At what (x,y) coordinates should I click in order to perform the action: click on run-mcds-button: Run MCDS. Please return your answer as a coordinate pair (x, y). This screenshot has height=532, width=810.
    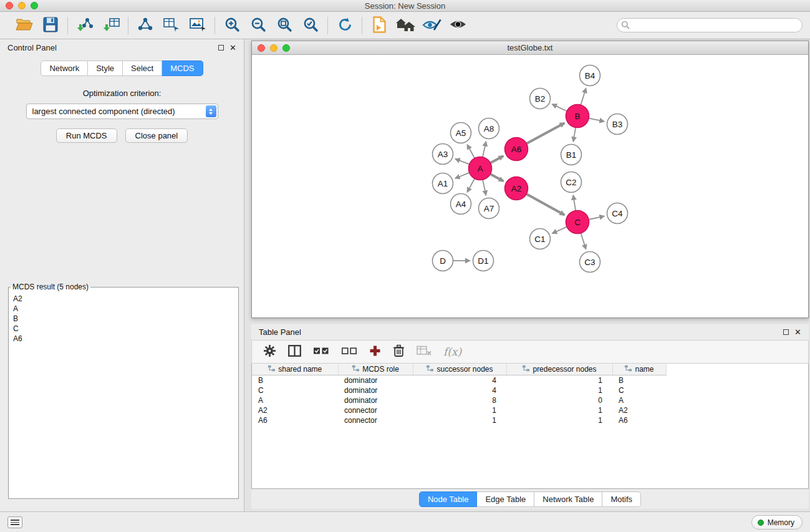
    Looking at the image, I should click on (87, 136).